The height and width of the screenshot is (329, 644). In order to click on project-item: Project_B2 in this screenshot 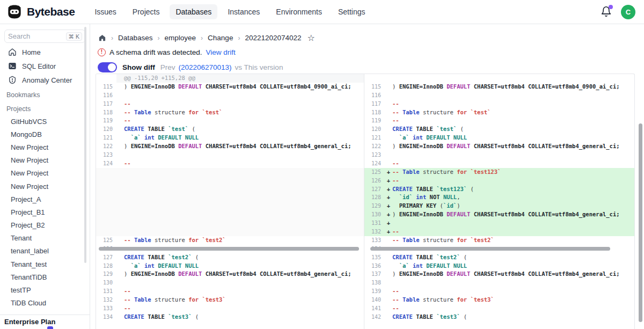, I will do `click(45, 225)`.